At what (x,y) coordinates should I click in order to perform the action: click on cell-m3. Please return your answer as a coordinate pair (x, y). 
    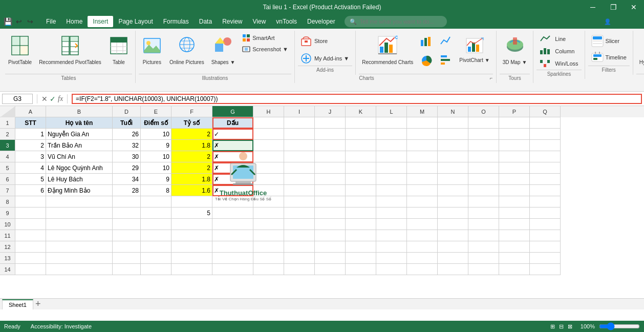
    Looking at the image, I should click on (422, 146).